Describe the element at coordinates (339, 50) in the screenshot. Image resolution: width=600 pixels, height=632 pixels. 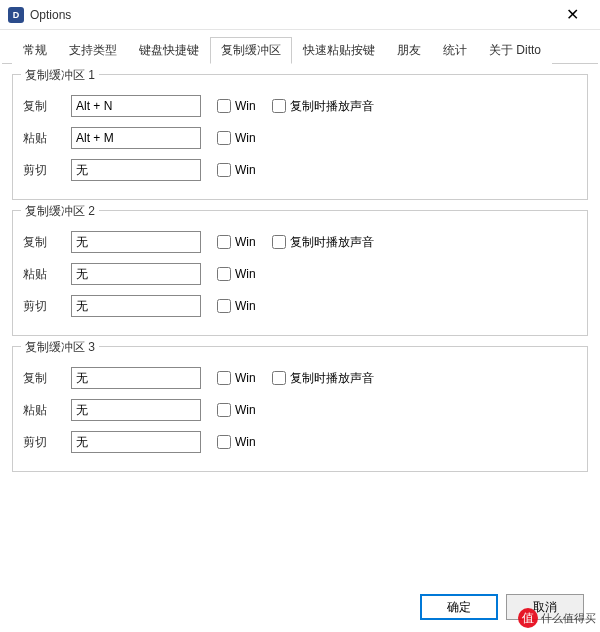
I see `tab-4: 快速粘贴按键` at that location.